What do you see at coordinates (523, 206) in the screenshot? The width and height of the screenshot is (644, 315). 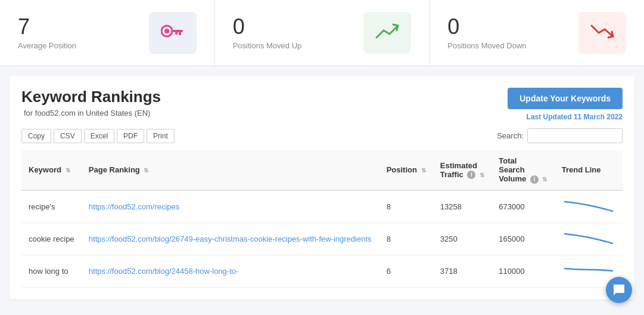 I see `cell-total-search-volume: 673000` at bounding box center [523, 206].